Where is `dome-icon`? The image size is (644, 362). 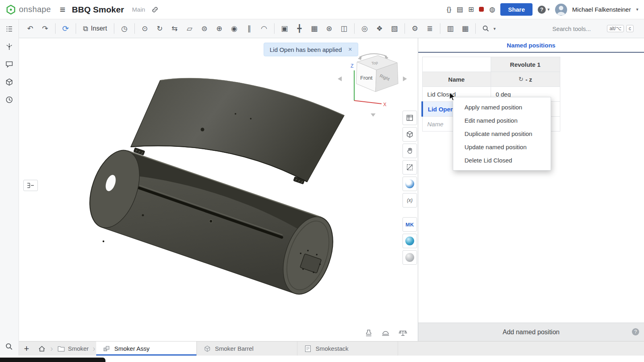
dome-icon is located at coordinates (386, 333).